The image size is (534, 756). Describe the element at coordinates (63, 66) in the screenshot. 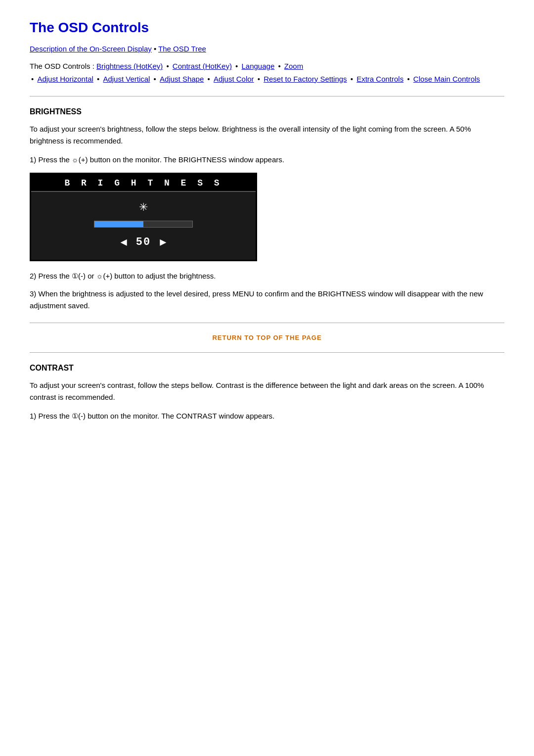

I see `breadcrumb-prefix: The OSD Controls :` at that location.